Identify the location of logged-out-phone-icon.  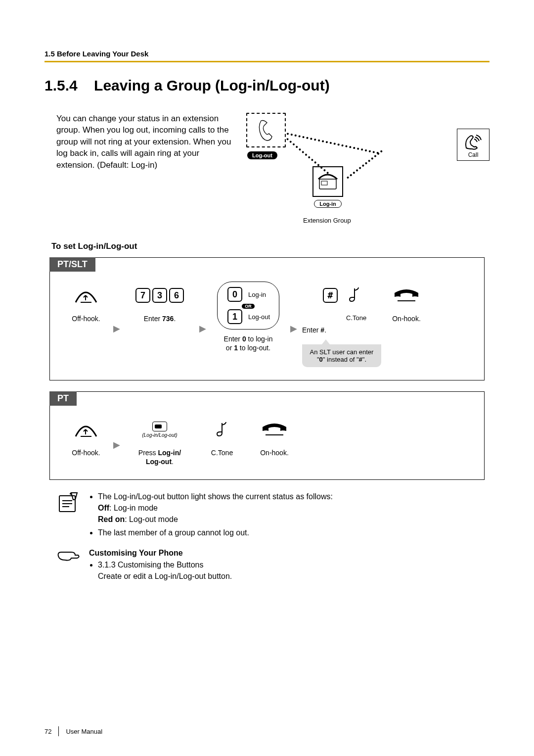
(266, 130).